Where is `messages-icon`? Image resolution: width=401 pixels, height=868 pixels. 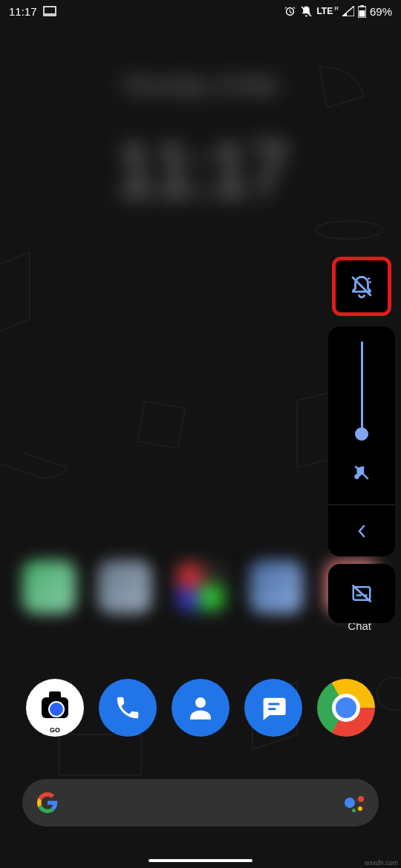 messages-icon is located at coordinates (273, 708).